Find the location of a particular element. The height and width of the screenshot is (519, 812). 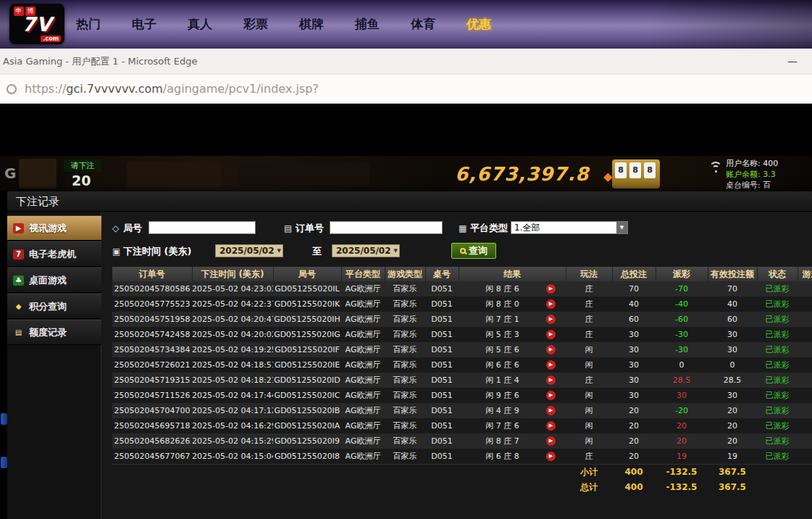

cell-time: 2025-05-02 04:19:25 is located at coordinates (233, 349).